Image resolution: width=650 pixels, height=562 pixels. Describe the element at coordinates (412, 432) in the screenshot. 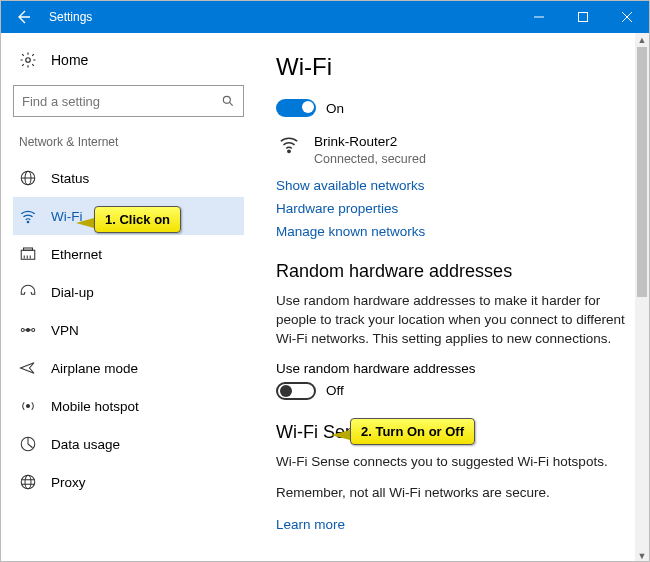

I see `callout-2: 2. Turn On or Off` at that location.